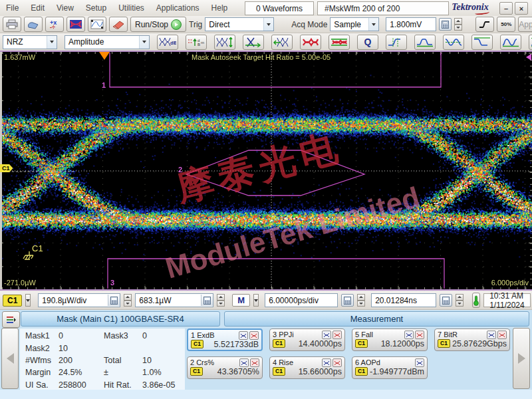  Describe the element at coordinates (97, 24) in the screenshot. I see `waveform-edit-button` at that location.